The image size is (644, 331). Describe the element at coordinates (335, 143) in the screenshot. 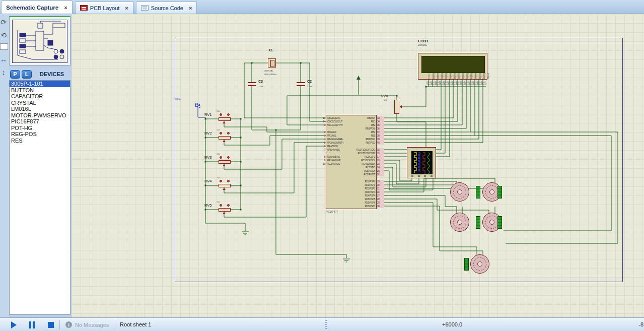

I see `mcu-left-pins: 13OSC1/CLKIN14OSC2/CLKOUT1MCLR/Vpp/THV 2…` at that location.